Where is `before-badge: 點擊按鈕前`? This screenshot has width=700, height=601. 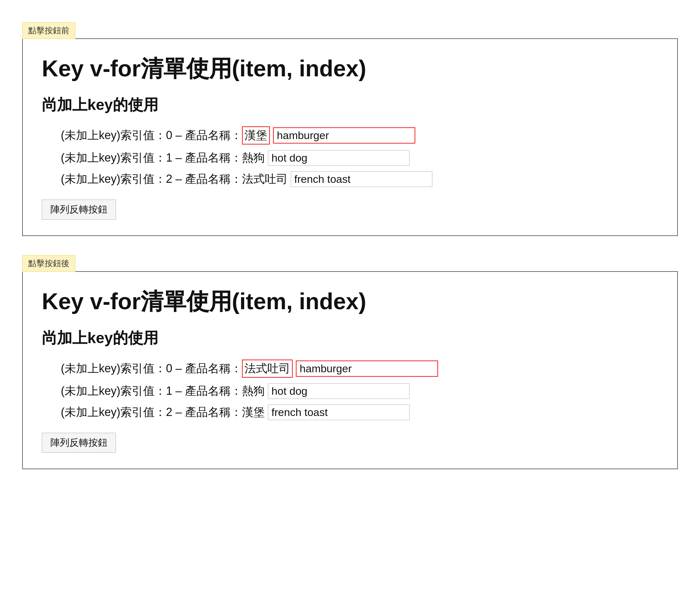 before-badge: 點擊按鈕前 is located at coordinates (49, 30).